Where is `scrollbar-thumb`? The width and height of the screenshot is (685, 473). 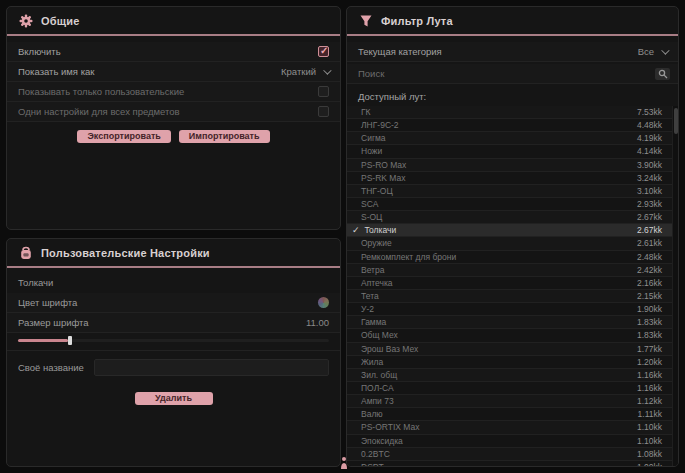
scrollbar-thumb is located at coordinates (676, 121).